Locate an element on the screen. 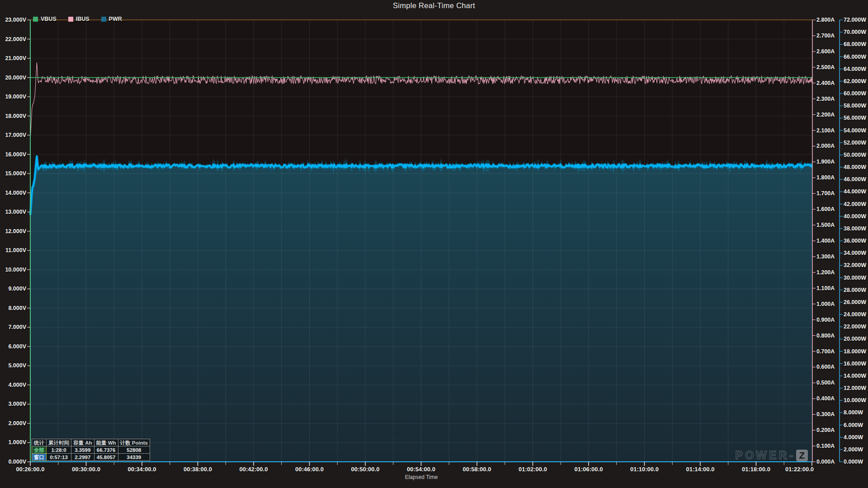 The width and height of the screenshot is (868, 488). voltage-tick-label: 11.000V is located at coordinates (13, 250).